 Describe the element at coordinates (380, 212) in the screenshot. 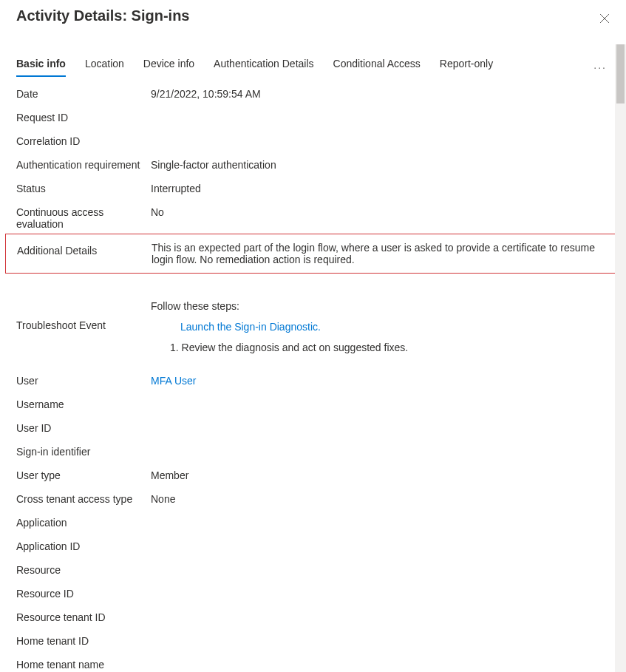

I see `value-cae: No` at that location.